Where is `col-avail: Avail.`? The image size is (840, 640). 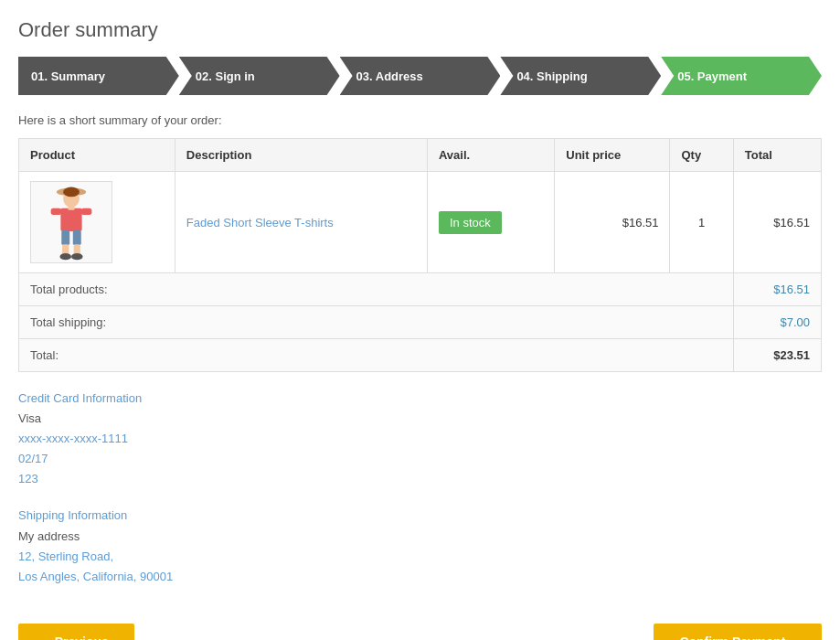
col-avail: Avail. is located at coordinates (490, 155).